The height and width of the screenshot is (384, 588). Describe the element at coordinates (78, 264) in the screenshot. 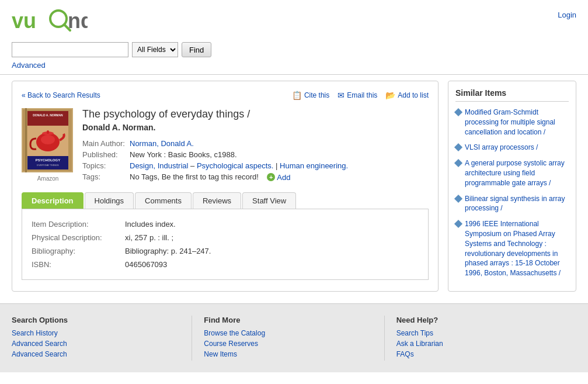

I see `isbn-label: ISBN:` at that location.